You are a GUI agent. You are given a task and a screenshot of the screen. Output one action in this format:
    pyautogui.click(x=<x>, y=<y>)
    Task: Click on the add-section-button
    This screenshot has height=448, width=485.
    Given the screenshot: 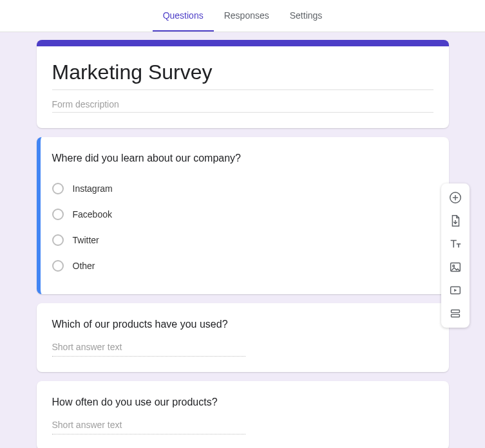 What is the action you would take?
    pyautogui.click(x=455, y=313)
    